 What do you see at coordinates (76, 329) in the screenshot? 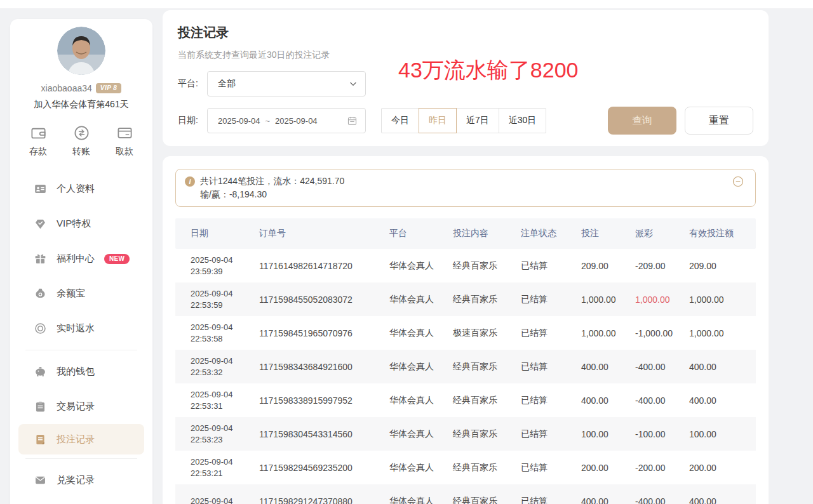
I see `sidebar-item-label: 实时返水` at bounding box center [76, 329].